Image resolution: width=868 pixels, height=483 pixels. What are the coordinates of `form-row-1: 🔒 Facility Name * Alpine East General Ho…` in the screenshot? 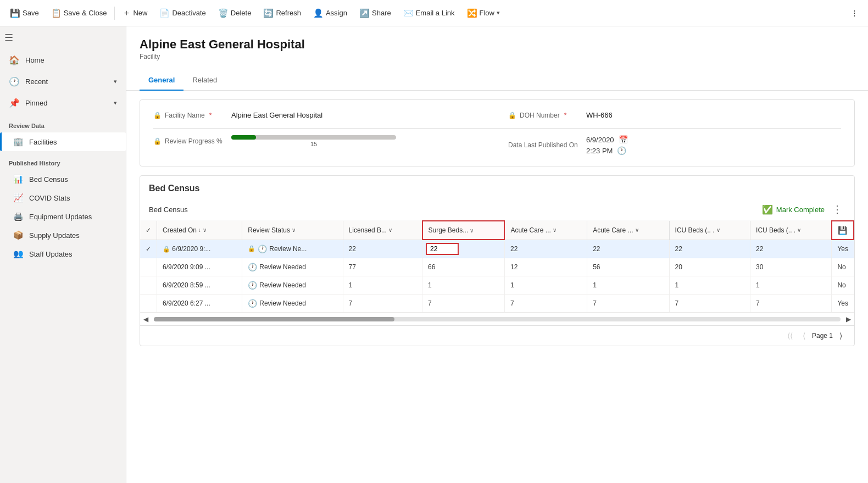 It's located at (497, 115).